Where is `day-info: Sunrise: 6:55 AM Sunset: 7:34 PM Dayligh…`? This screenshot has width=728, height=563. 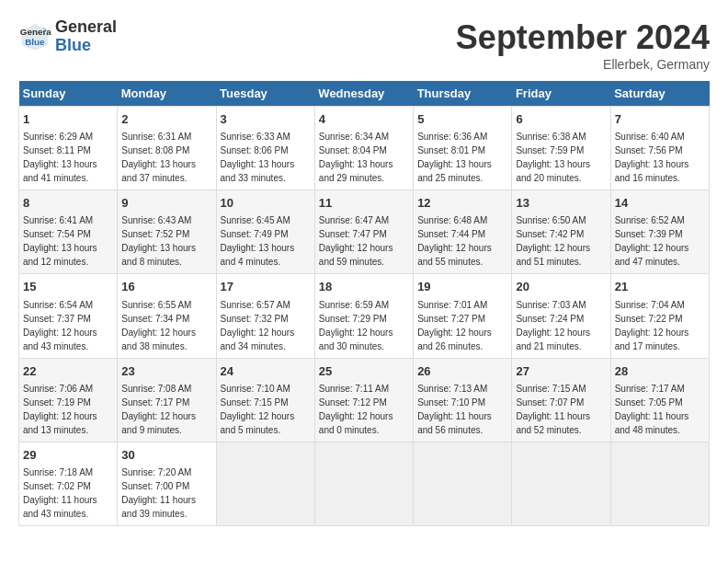 day-info: Sunrise: 6:55 AM Sunset: 7:34 PM Dayligh… is located at coordinates (166, 326).